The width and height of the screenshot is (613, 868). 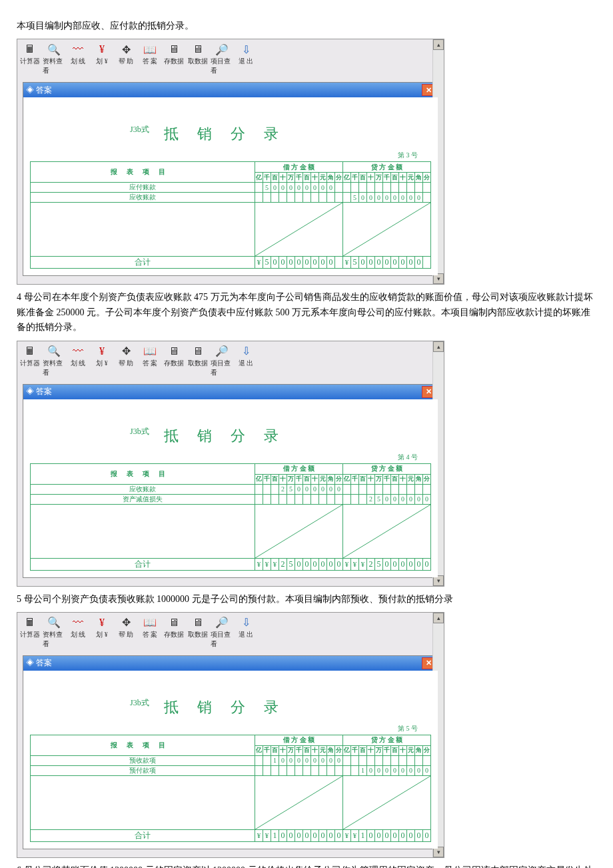 I want to click on form-type: J3b式, so click(x=140, y=432).